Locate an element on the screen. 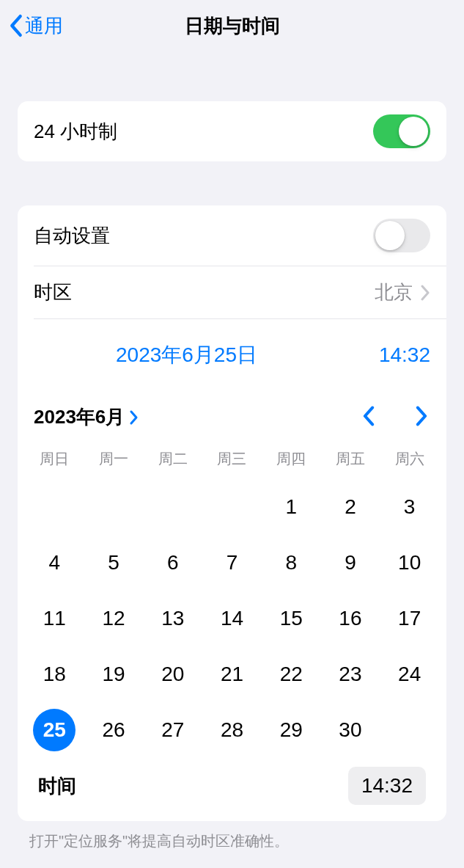 Image resolution: width=464 pixels, height=868 pixels. calendar-day: 24 is located at coordinates (409, 674).